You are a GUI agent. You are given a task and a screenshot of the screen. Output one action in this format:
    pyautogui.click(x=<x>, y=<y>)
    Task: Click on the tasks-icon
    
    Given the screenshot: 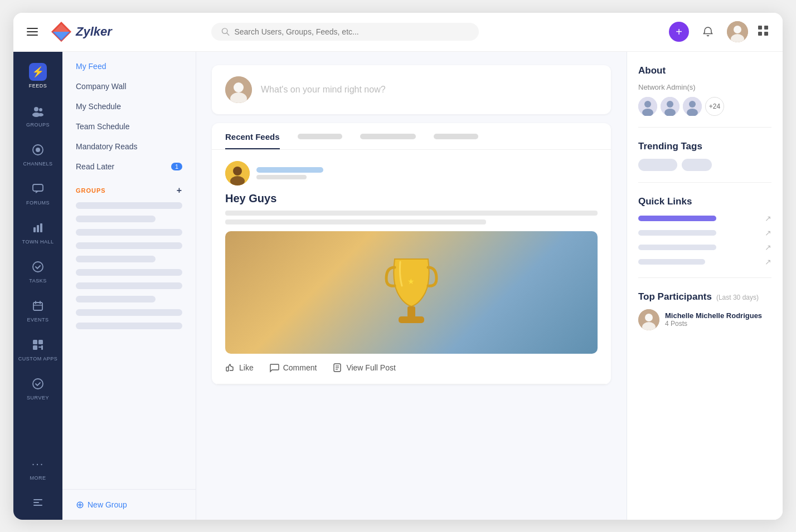 What is the action you would take?
    pyautogui.click(x=38, y=267)
    